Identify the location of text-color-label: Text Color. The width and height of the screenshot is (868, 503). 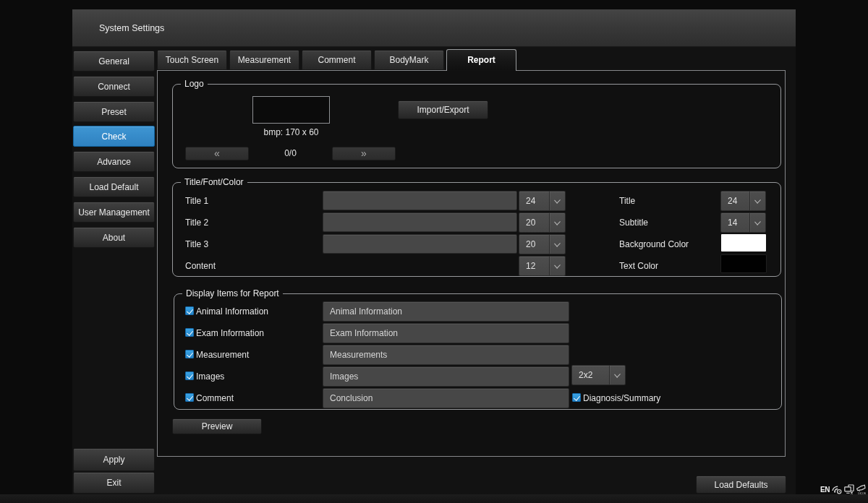
(639, 266).